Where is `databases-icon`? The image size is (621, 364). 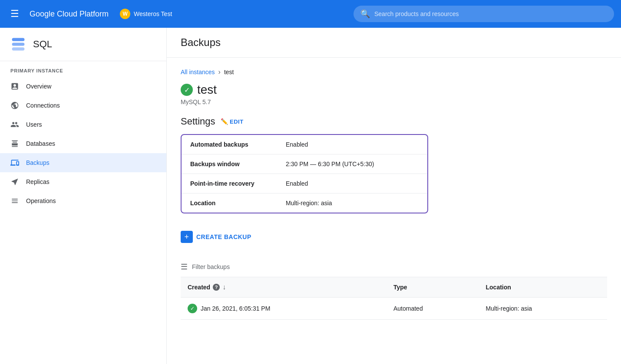
databases-icon is located at coordinates (15, 144).